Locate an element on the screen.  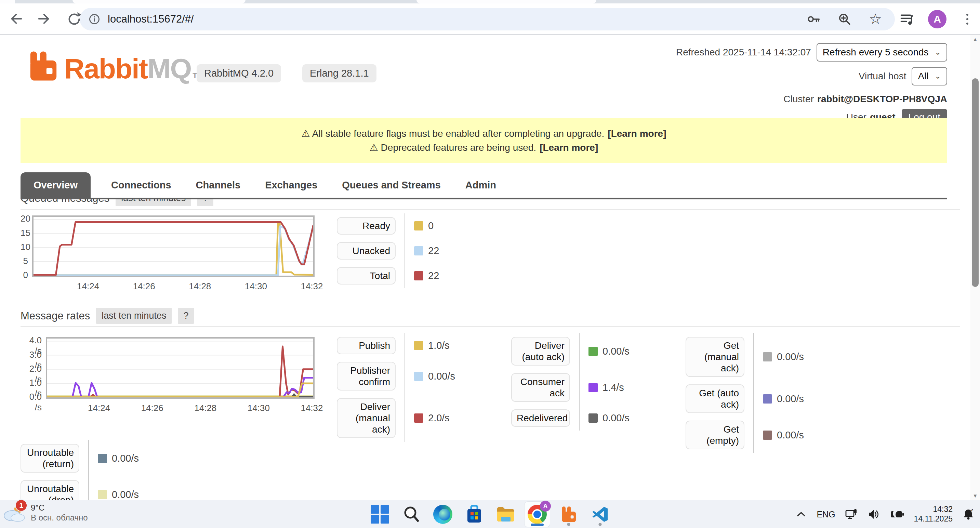
url-text: localhost:15672/#/ is located at coordinates (457, 19).